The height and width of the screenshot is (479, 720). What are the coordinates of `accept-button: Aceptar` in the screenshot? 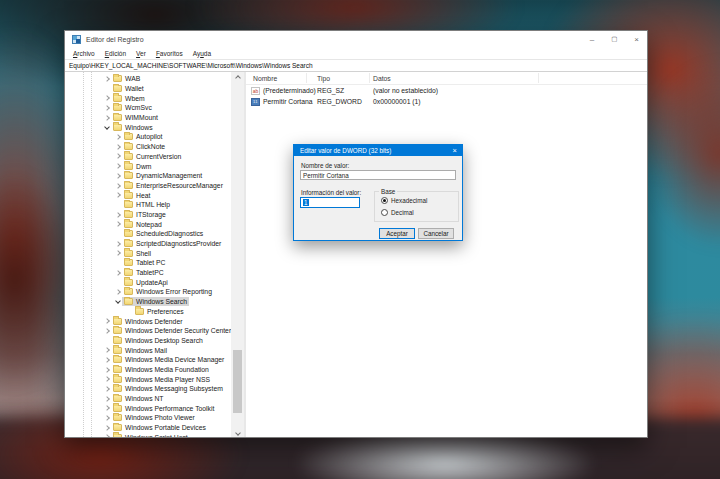 It's located at (397, 234).